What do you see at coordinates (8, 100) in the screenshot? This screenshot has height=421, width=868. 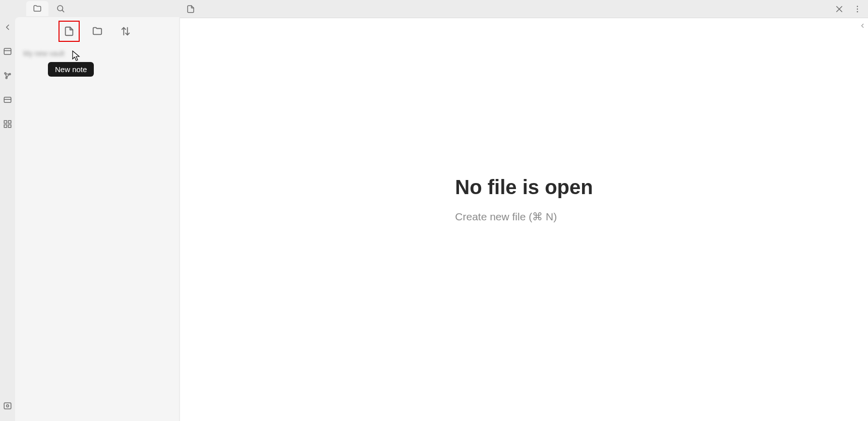 I see `canvas-icon` at bounding box center [8, 100].